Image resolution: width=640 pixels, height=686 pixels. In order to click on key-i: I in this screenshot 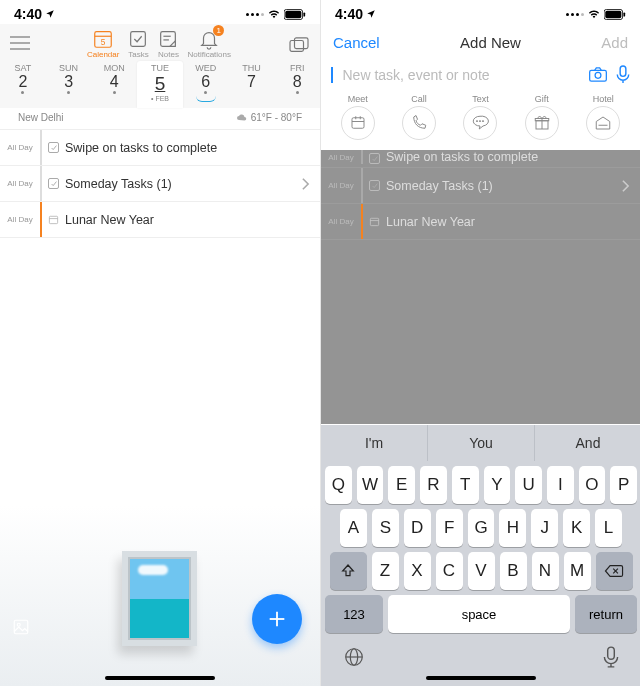, I will do `click(560, 485)`.